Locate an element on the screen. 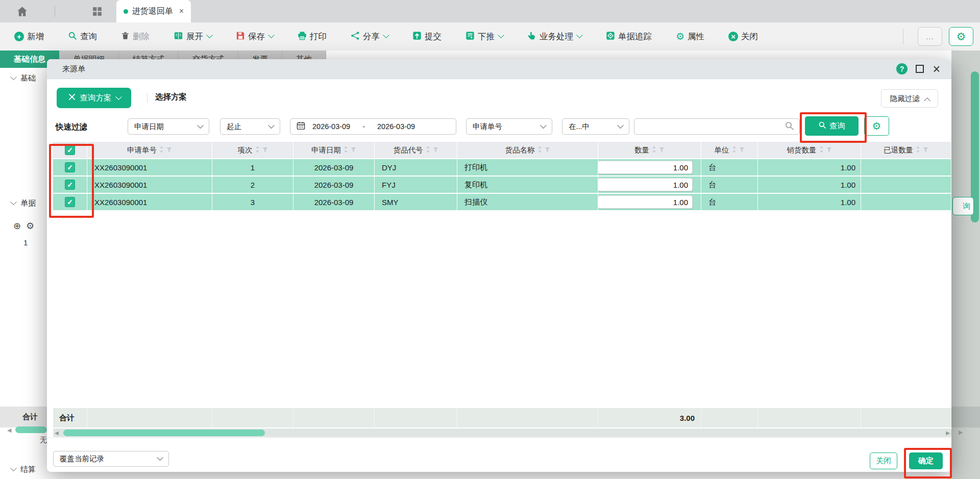 Image resolution: width=980 pixels, height=479 pixels. code-field-select: 申请单号 is located at coordinates (509, 127).